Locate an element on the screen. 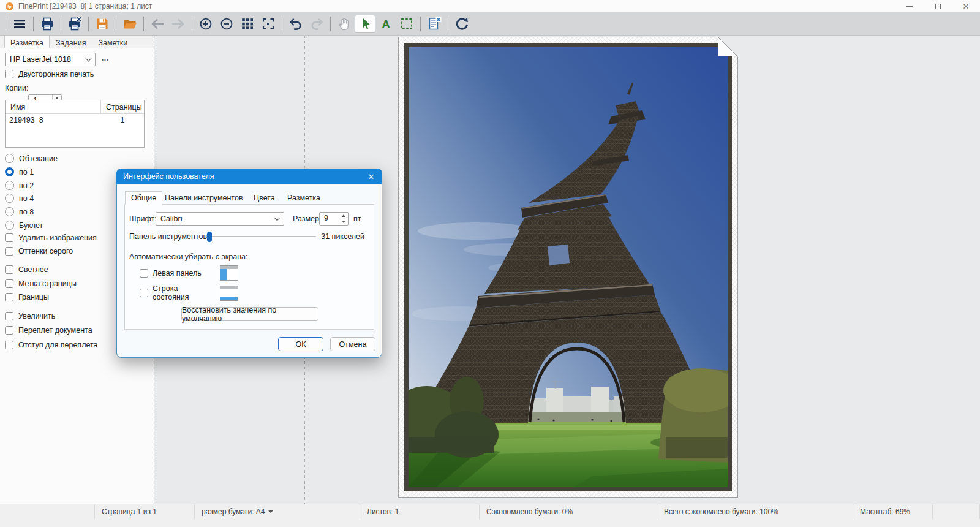  undo-button is located at coordinates (296, 24).